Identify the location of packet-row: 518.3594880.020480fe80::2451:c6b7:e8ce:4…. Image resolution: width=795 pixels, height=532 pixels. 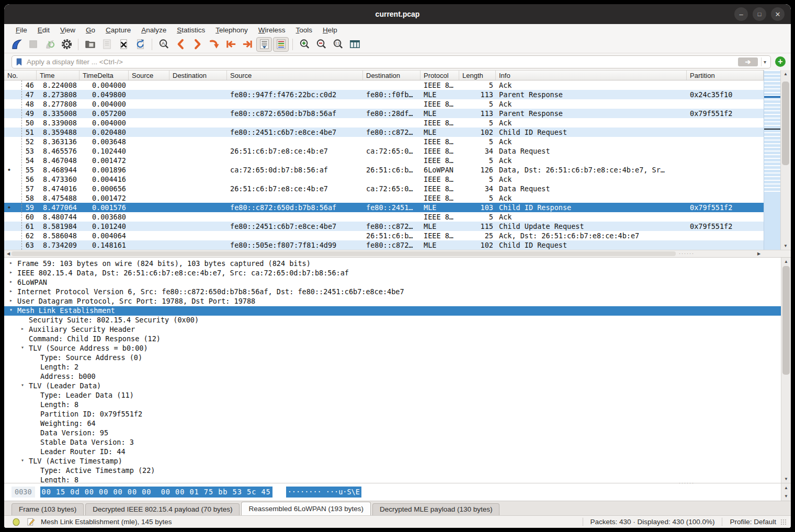
(384, 132).